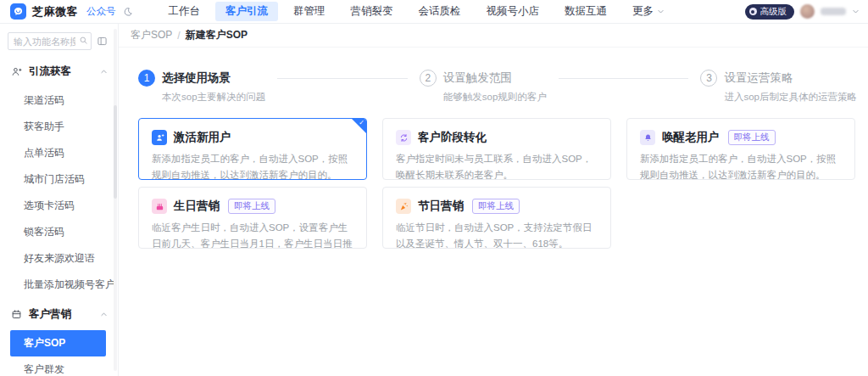 The height and width of the screenshot is (376, 868). I want to click on sidebar-item-acquisition-assistant: 获客助手, so click(59, 127).